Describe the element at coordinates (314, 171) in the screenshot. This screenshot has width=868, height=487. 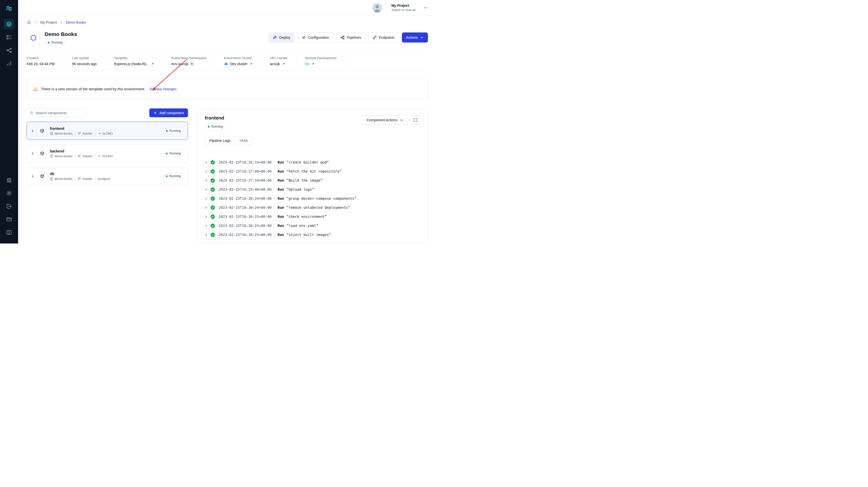
I see `log-message: “Fetch the Git repository”` at that location.